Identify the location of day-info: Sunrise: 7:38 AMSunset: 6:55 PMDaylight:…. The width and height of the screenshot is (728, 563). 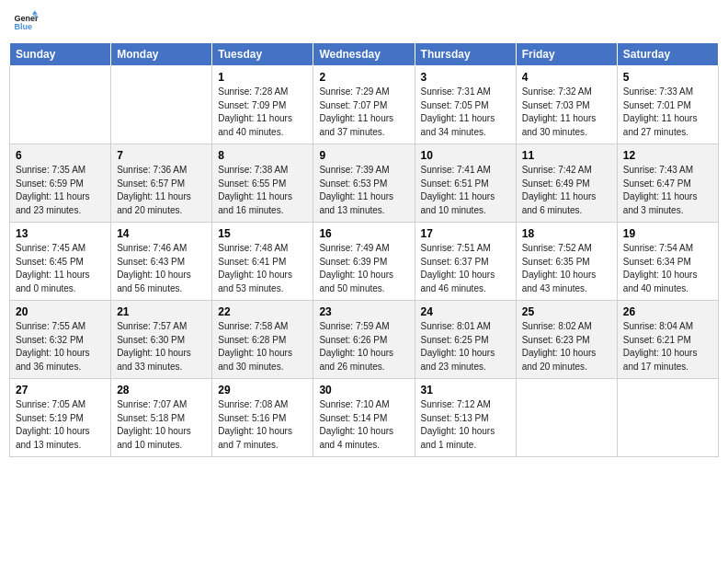
(263, 190).